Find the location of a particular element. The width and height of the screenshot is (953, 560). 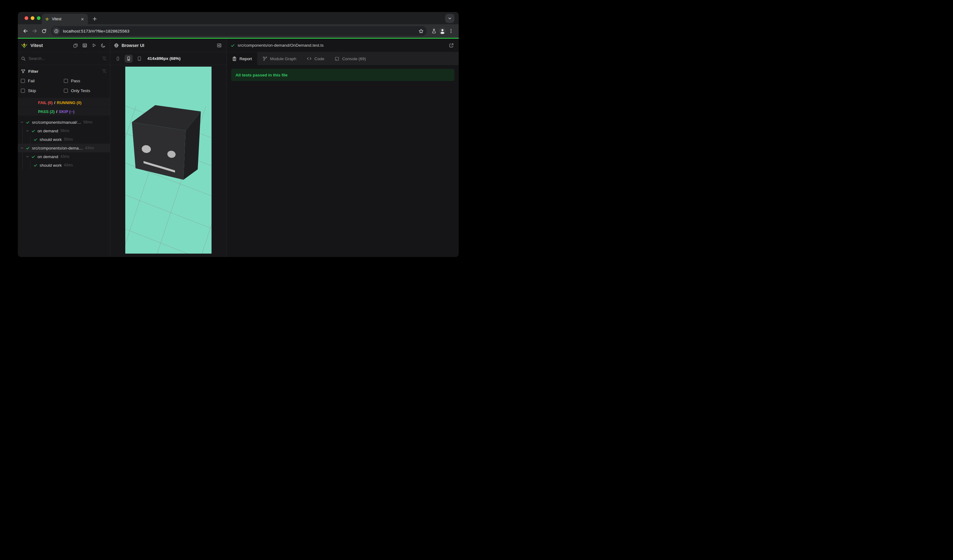

browser-ui-panel: Browser UI 414x896px (68%) is located at coordinates (169, 148).